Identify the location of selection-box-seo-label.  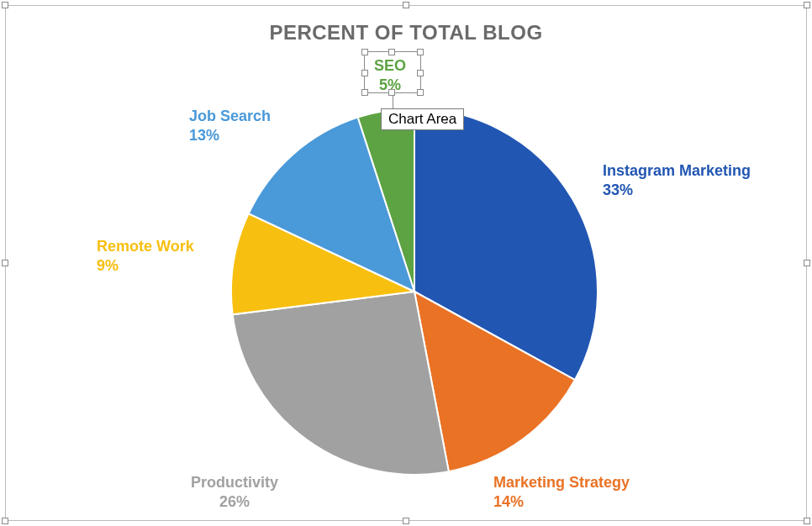
(393, 72).